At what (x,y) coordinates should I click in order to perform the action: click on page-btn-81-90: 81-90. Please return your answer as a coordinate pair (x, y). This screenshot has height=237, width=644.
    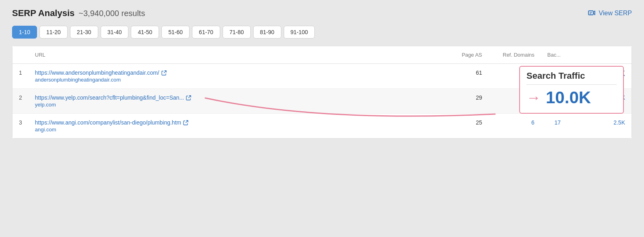
    Looking at the image, I should click on (267, 32).